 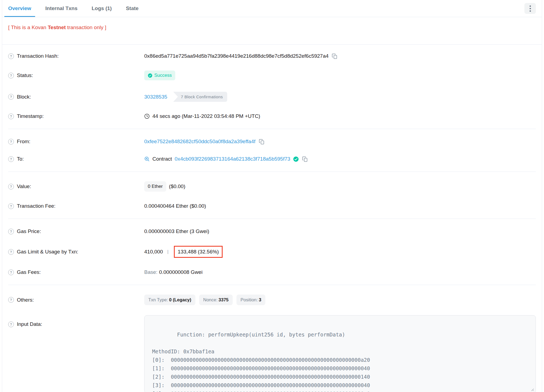 What do you see at coordinates (163, 75) in the screenshot?
I see `status-text: Success` at bounding box center [163, 75].